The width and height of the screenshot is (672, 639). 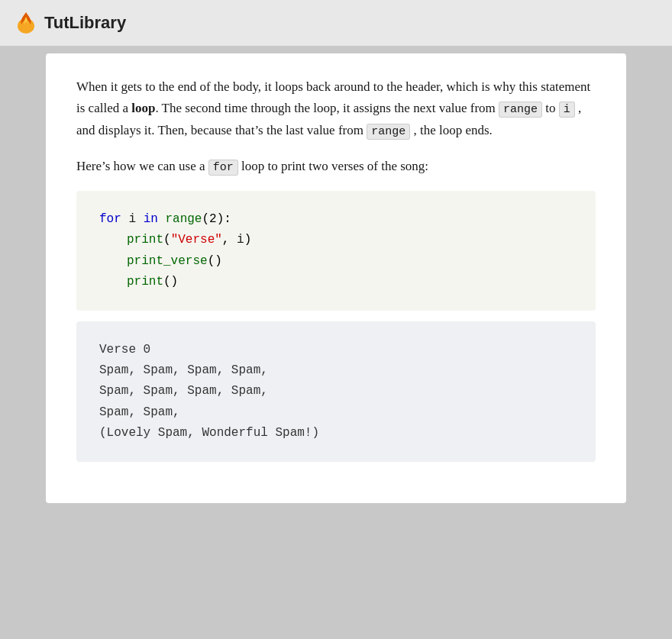 I want to click on paragraph-2: Here’s how we can use a for loop to prin…, so click(x=336, y=166).